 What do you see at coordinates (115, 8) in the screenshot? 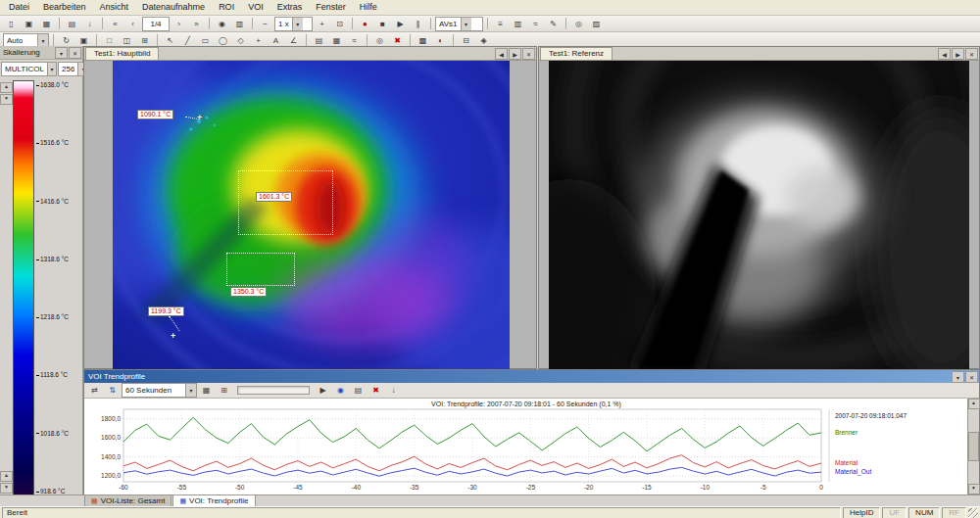
I see `menu-ansicht: Ansicht` at bounding box center [115, 8].